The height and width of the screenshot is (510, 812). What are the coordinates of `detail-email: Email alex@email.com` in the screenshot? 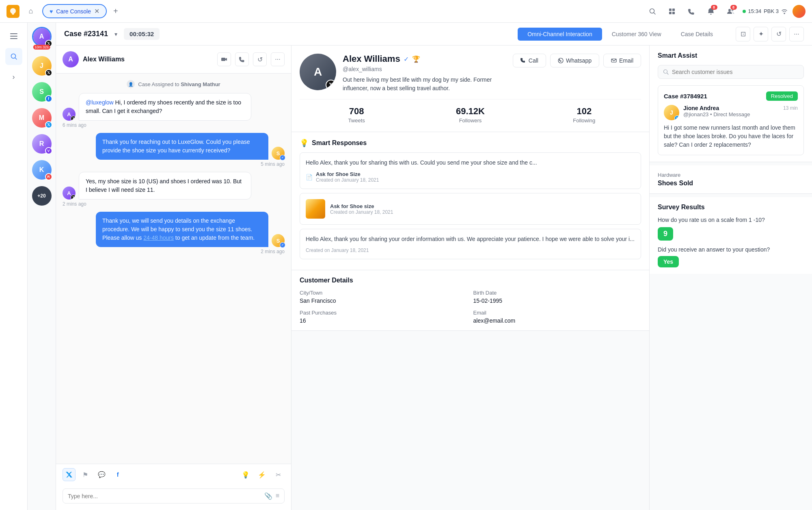 It's located at (557, 317).